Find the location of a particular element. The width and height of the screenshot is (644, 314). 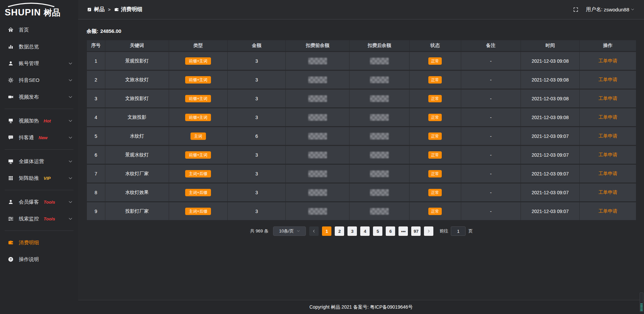

cell-keyword: 水纹灯厂家 is located at coordinates (137, 174).